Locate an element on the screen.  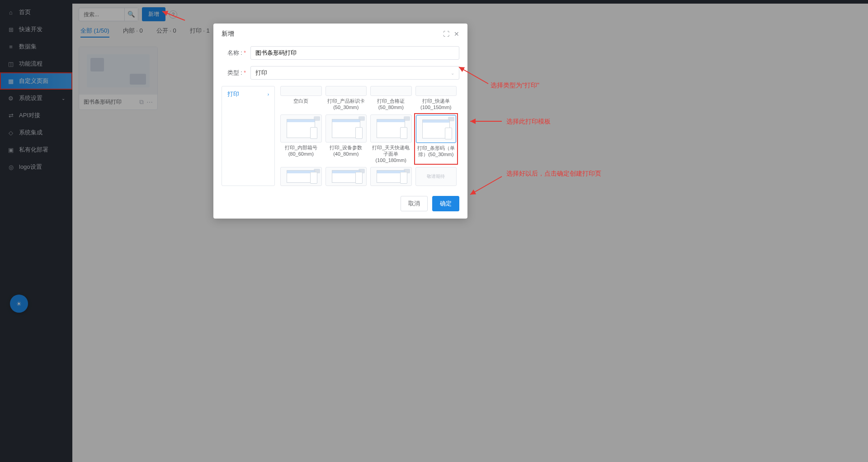
type-value: 打印 is located at coordinates (261, 73).